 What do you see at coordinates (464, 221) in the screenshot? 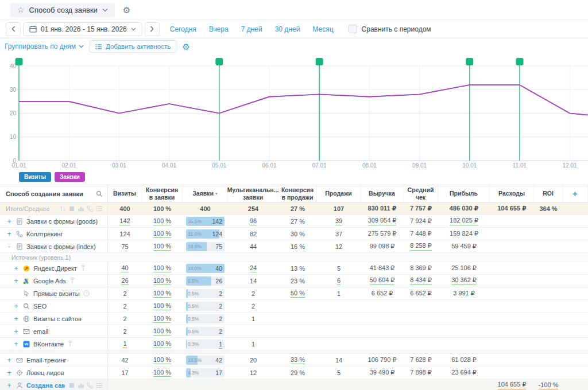
I see `cell-value: 182 025 ₽` at bounding box center [464, 221].